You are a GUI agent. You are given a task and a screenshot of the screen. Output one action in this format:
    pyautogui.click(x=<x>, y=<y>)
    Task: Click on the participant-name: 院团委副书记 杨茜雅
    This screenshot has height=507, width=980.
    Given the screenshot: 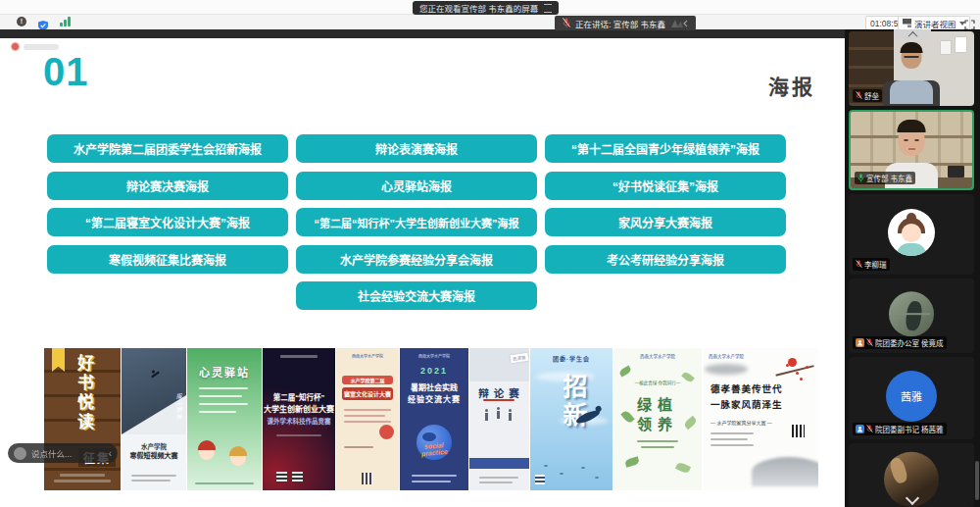 What is the action you would take?
    pyautogui.click(x=909, y=430)
    